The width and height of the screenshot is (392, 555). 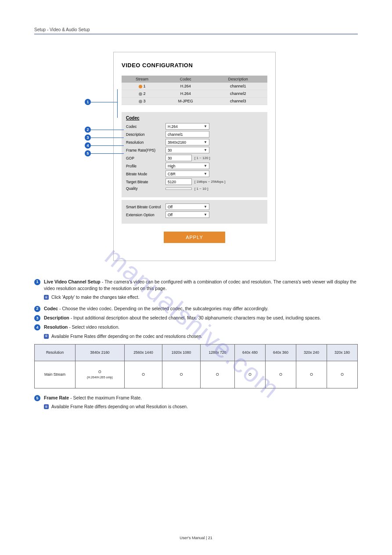 What do you see at coordinates (55, 353) in the screenshot?
I see `col-header: Resolution` at bounding box center [55, 353].